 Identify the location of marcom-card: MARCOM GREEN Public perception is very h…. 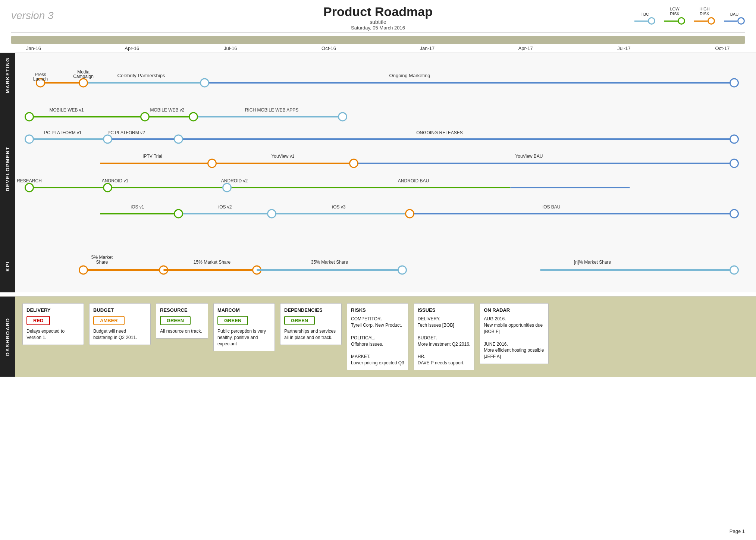
(244, 327).